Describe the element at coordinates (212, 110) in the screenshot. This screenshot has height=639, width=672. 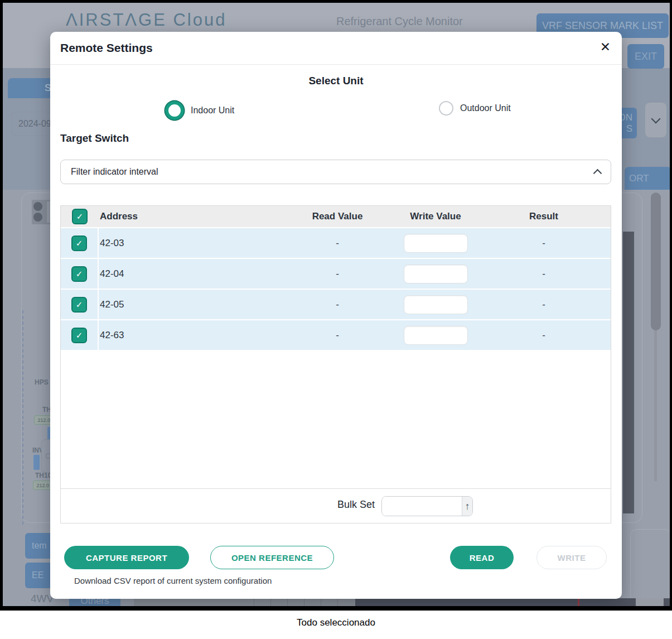
I see `indoor-unit-label: Indoor Unit` at that location.